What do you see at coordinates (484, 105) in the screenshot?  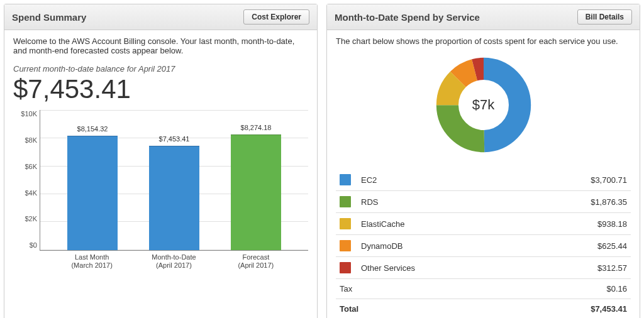 I see `spend-donut-chart: $7k` at bounding box center [484, 105].